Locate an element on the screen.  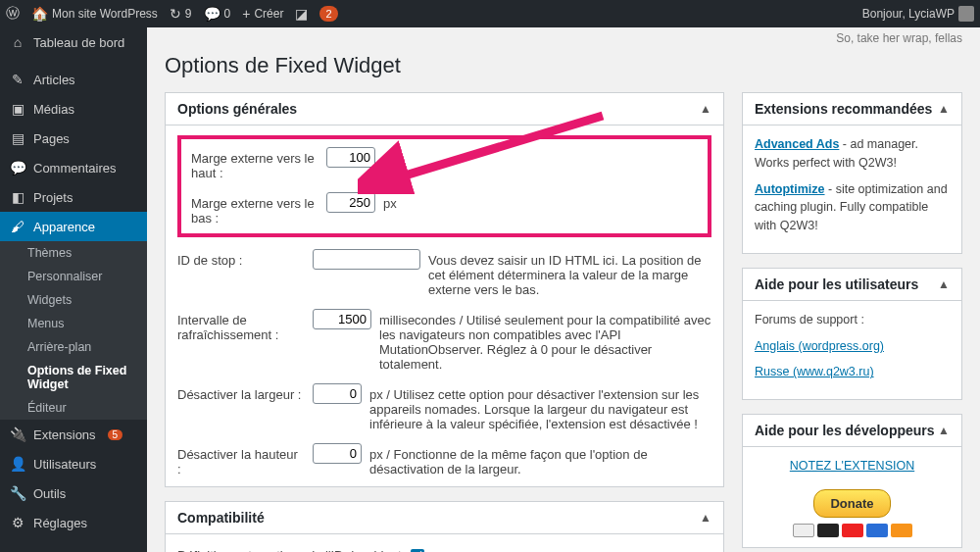
box-ext-title: Extensions recommandées is located at coordinates (843, 109).